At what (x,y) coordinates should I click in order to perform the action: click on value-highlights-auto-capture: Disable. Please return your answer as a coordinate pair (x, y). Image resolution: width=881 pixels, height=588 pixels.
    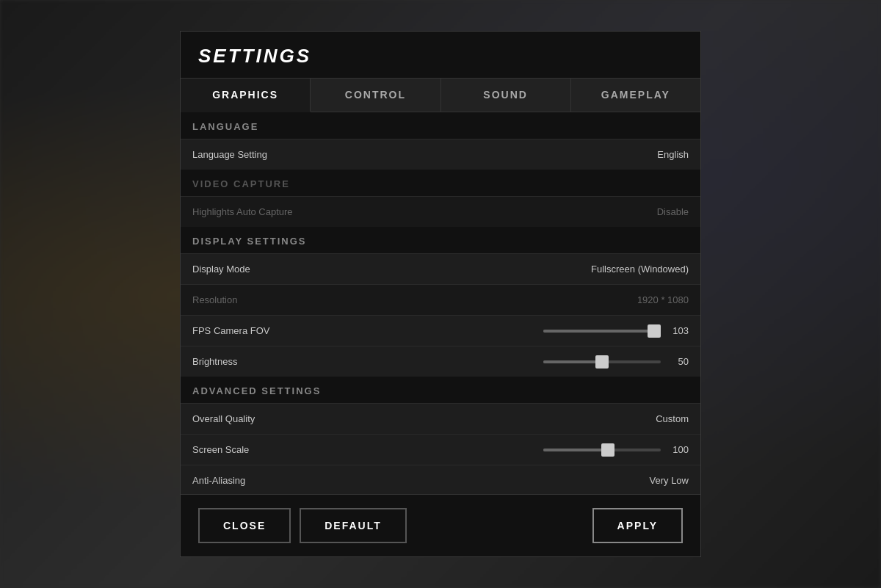
    Looking at the image, I should click on (672, 211).